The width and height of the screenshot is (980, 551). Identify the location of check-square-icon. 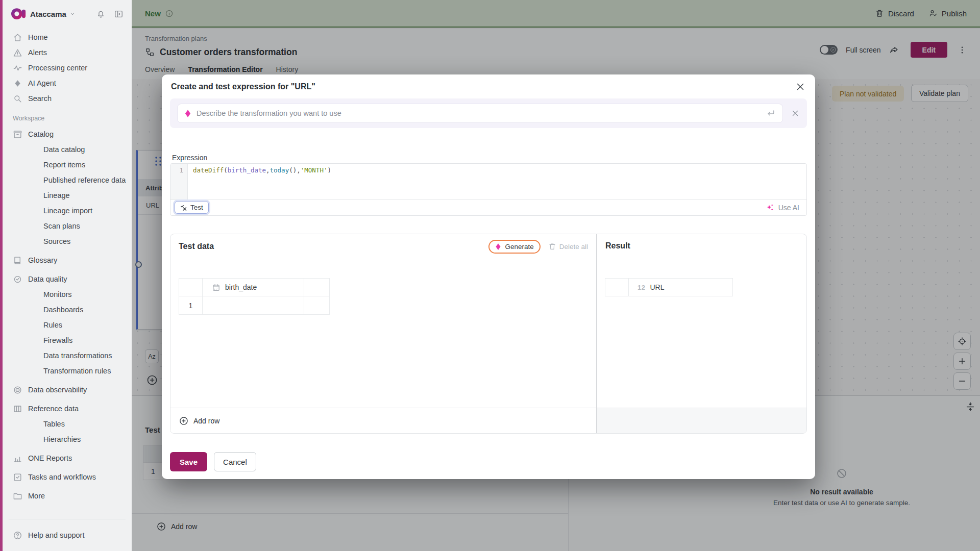
(17, 478).